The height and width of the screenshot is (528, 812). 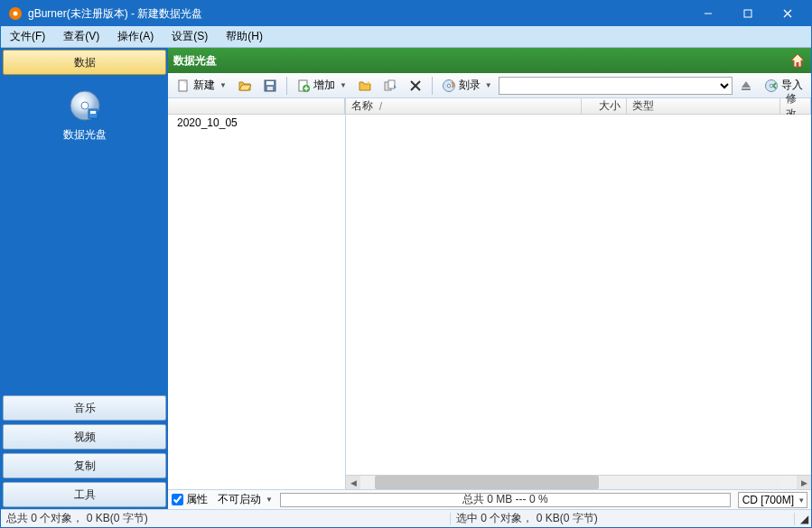 I want to click on delete-icon, so click(x=415, y=86).